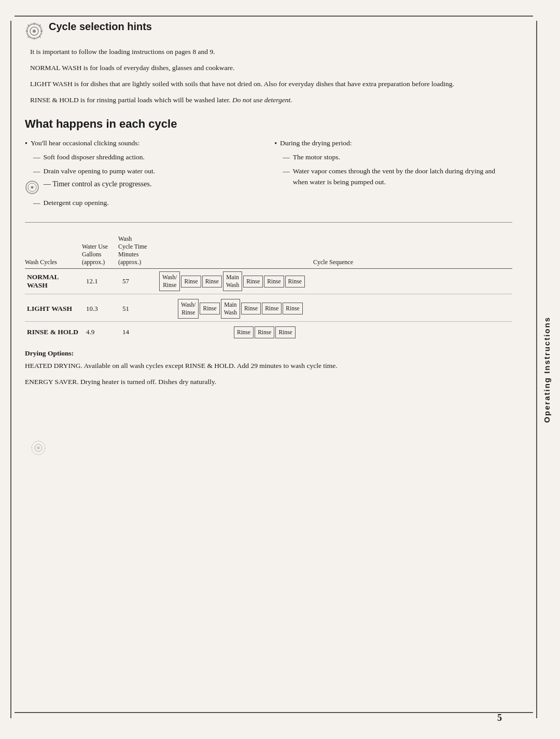  What do you see at coordinates (335, 332) in the screenshot?
I see `cycle-sequence-cell: RinseRinseRinse` at bounding box center [335, 332].